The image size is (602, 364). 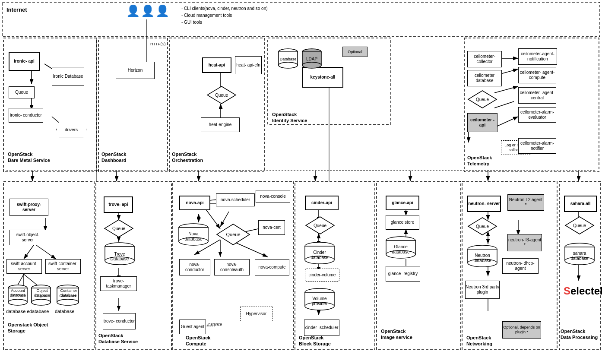 I want to click on neutron-server-box: neutron- server, so click(x=484, y=204).